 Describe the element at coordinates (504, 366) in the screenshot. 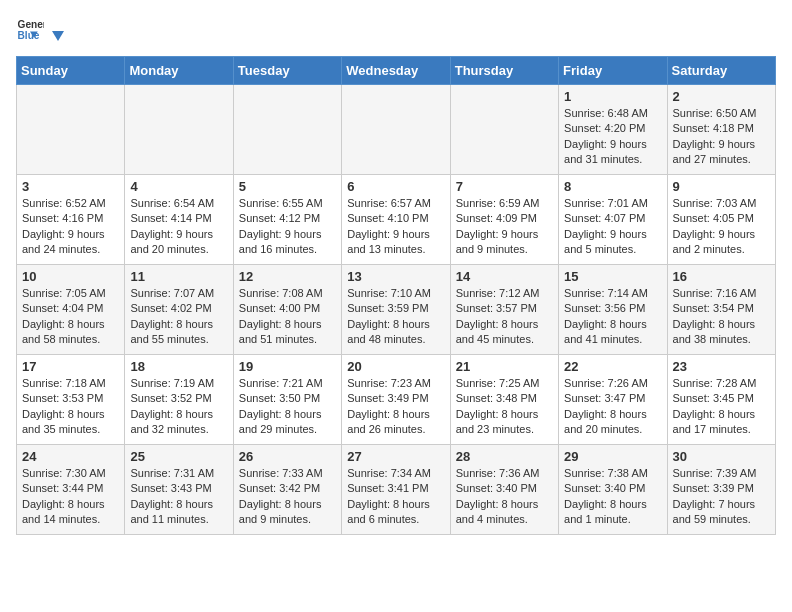

I see `day-number: 21` at that location.